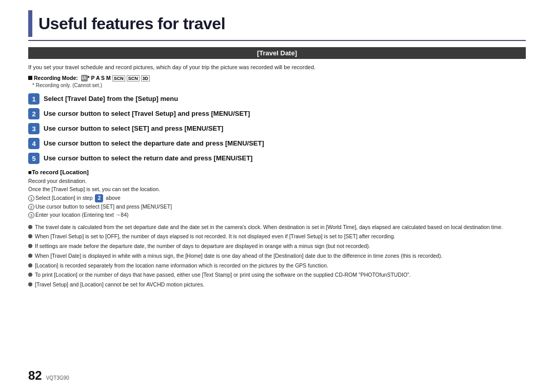  I want to click on bullet-item-4: When [Travel Date] is displayed in white…, so click(277, 256).